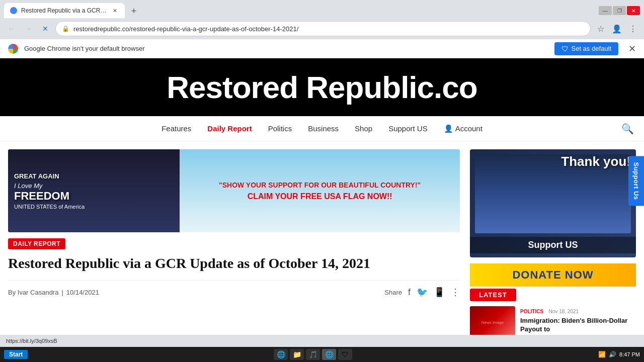 This screenshot has width=644, height=362. What do you see at coordinates (280, 129) in the screenshot?
I see `nav-politics: Politics` at bounding box center [280, 129].